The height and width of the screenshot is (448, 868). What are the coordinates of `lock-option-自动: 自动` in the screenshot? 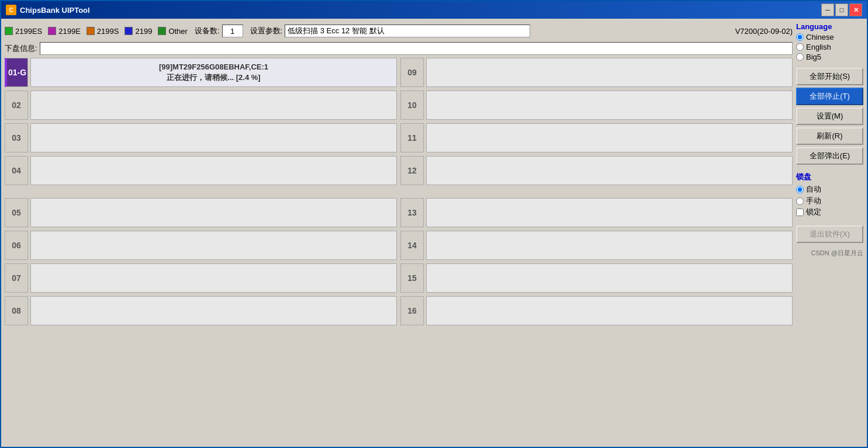 It's located at (830, 189).